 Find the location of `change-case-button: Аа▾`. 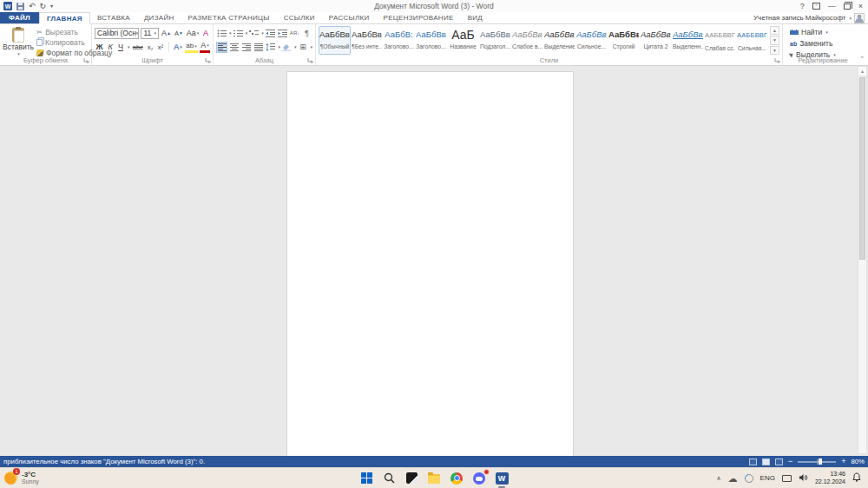

change-case-button: Аа▾ is located at coordinates (193, 33).